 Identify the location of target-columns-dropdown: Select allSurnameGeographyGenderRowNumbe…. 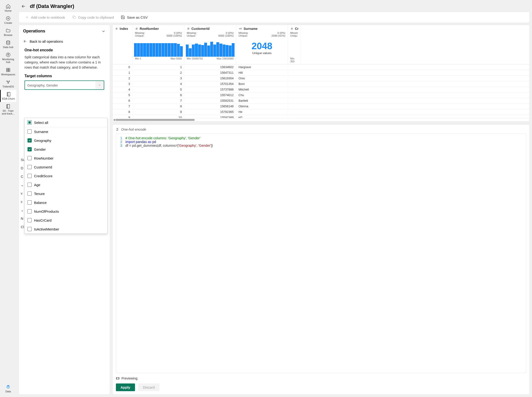
(66, 176).